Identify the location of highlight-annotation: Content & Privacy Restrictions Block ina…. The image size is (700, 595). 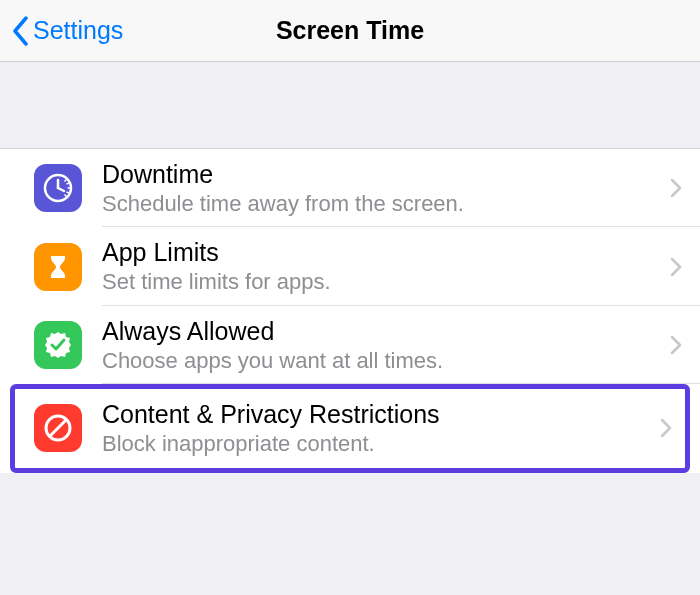
(350, 428).